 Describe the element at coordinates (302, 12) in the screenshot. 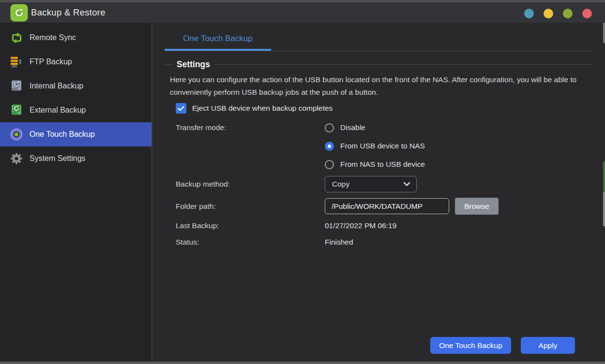

I see `window-titlebar: Backup & Restore` at that location.